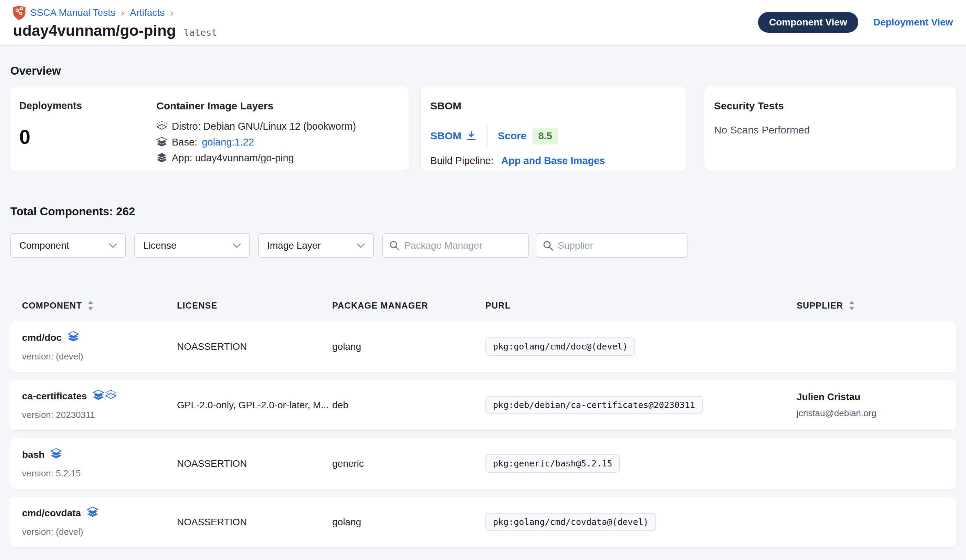 Image resolution: width=966 pixels, height=560 pixels. Describe the element at coordinates (100, 405) in the screenshot. I see `component-cell: ca-certificates version: 20230311` at that location.